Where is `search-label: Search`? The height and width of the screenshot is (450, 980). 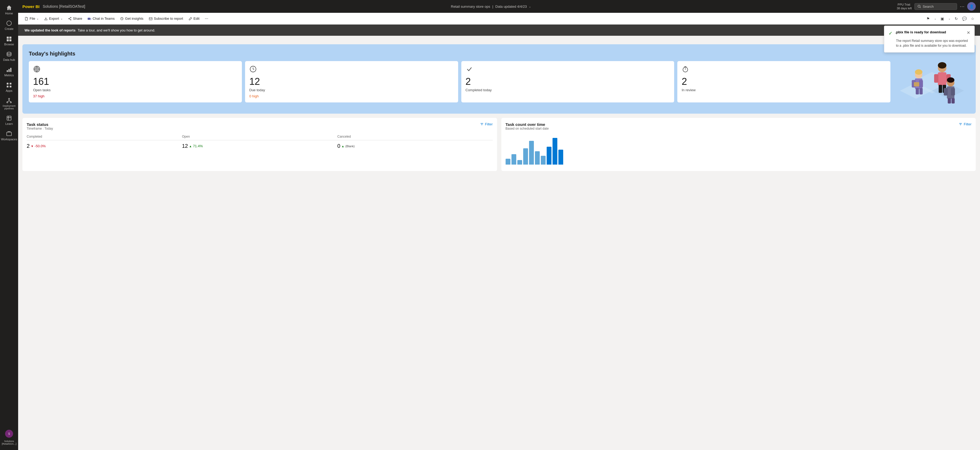
search-label: Search is located at coordinates (928, 6).